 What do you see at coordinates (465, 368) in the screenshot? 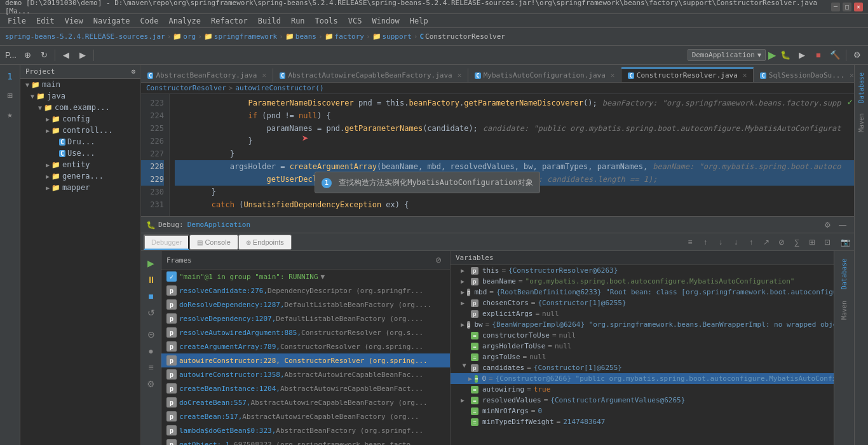
I see `var-expand-candidates: ▶` at bounding box center [465, 368].